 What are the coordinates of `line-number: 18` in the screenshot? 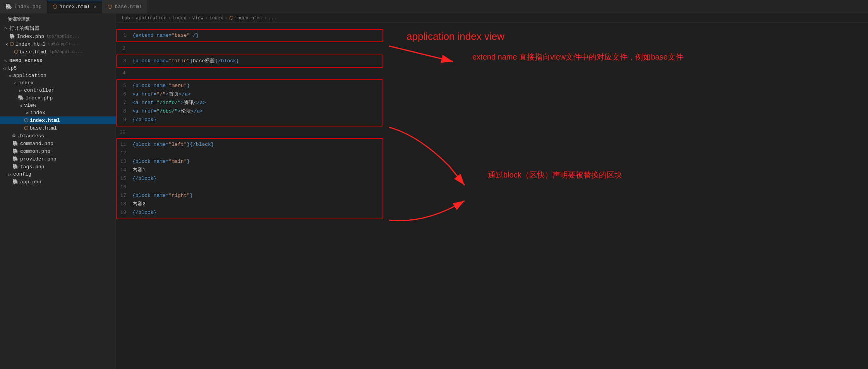 It's located at (125, 204).